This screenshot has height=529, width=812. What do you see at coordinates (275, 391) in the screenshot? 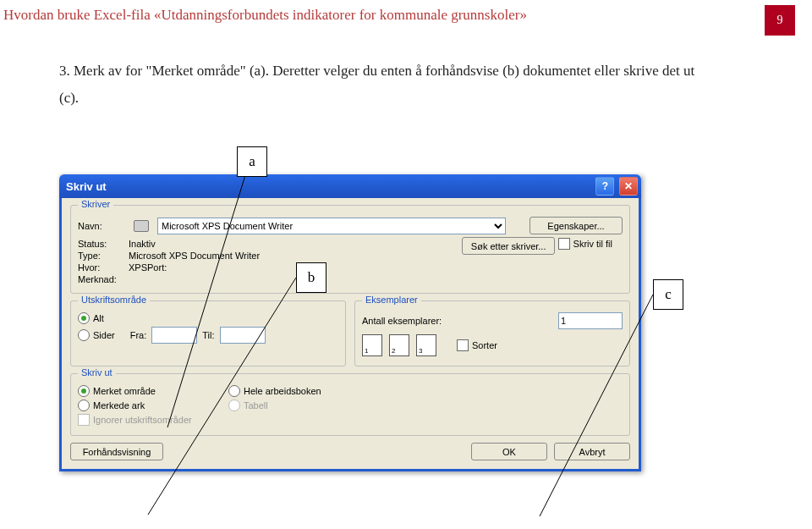
I see `radio-workbook: Hele arbeidsboken` at bounding box center [275, 391].